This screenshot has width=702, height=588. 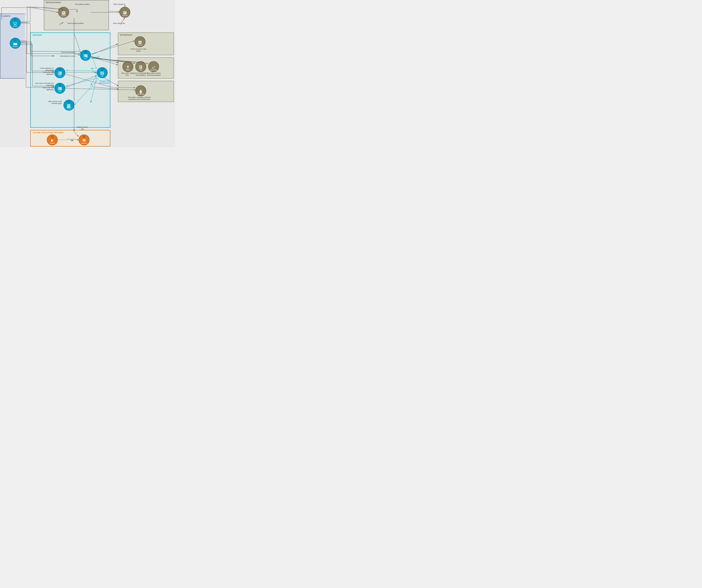 I want to click on tac-node: t TAC, so click(x=86, y=55).